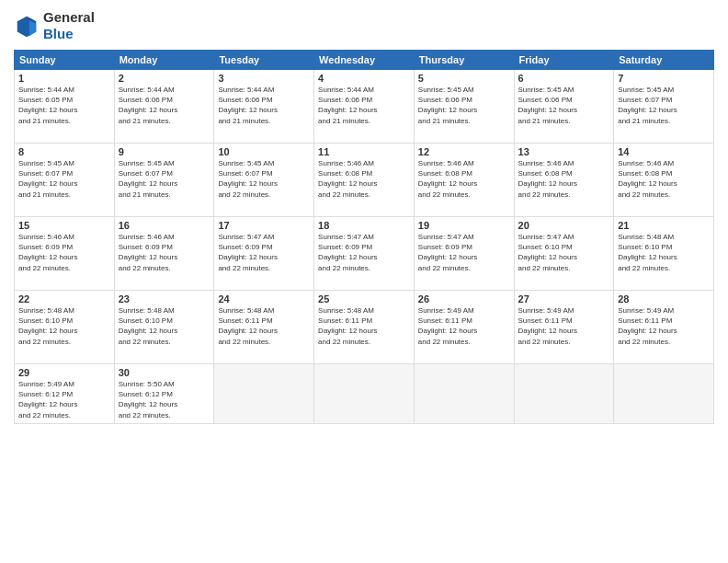  Describe the element at coordinates (64, 61) in the screenshot. I see `col-header-sunday: Sunday` at that location.